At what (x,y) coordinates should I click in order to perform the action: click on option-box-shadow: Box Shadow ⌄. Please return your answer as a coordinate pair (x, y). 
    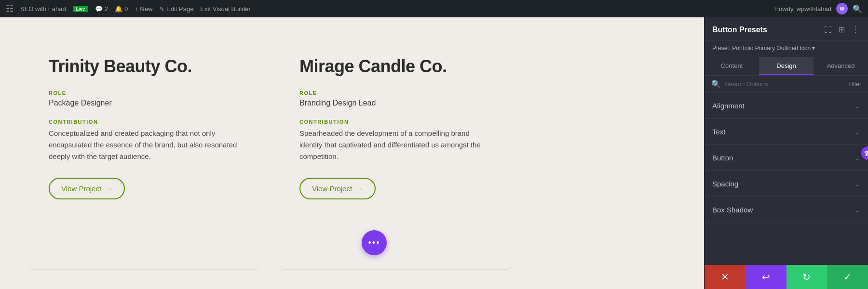
    Looking at the image, I should click on (786, 210).